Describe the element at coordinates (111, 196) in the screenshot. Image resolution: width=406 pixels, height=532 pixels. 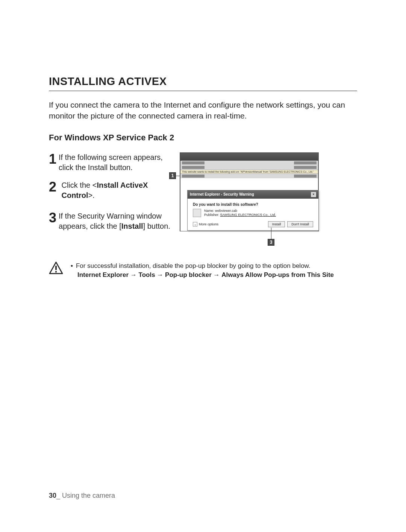
I see `steps-list: 1 If the following screen appears, click…` at that location.